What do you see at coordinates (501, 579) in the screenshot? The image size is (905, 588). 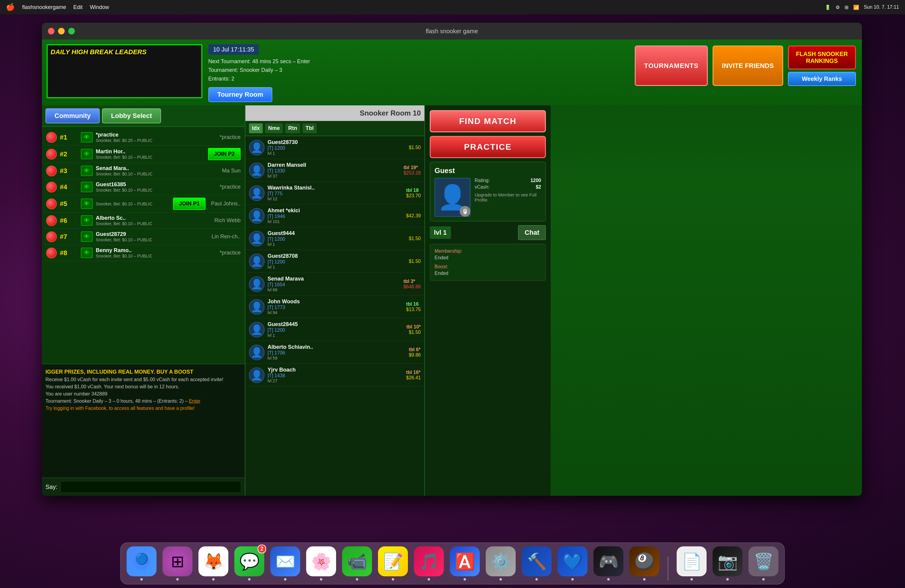 I see `settings-dot` at bounding box center [501, 579].